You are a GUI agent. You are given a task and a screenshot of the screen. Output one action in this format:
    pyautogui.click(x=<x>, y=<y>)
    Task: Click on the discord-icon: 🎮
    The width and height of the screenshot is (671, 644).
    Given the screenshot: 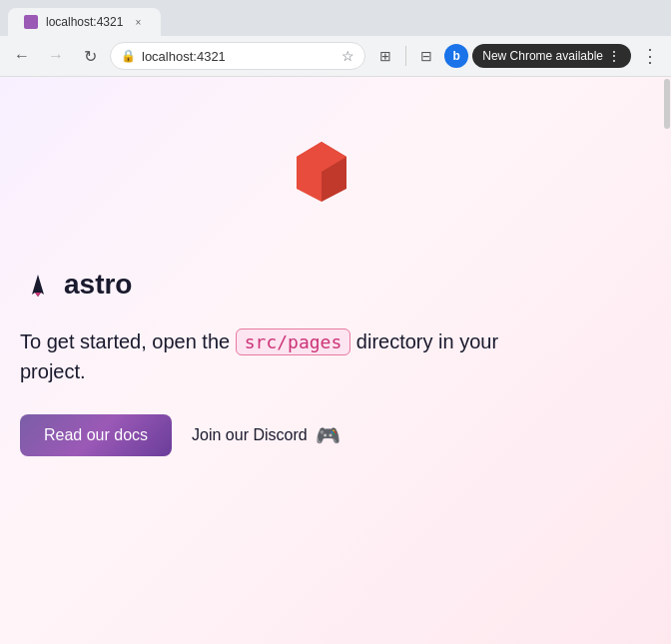 What is the action you would take?
    pyautogui.click(x=328, y=435)
    